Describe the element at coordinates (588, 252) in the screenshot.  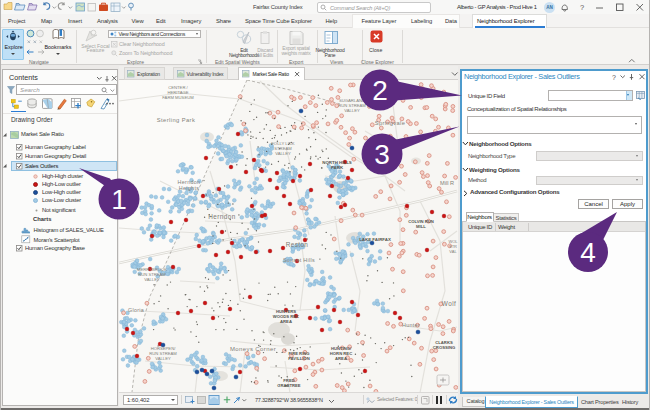
I see `svg-text: 4` at that location.